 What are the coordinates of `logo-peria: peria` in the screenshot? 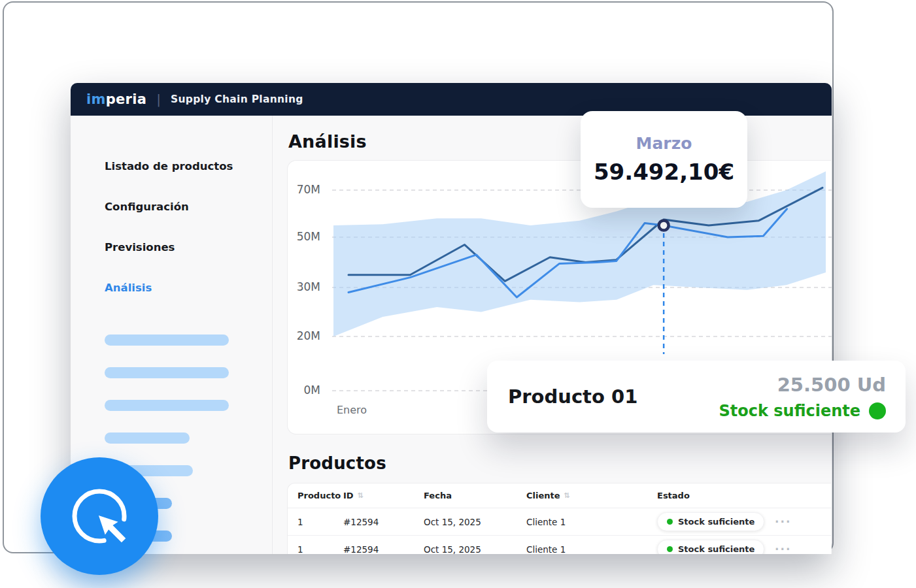 It's located at (127, 99).